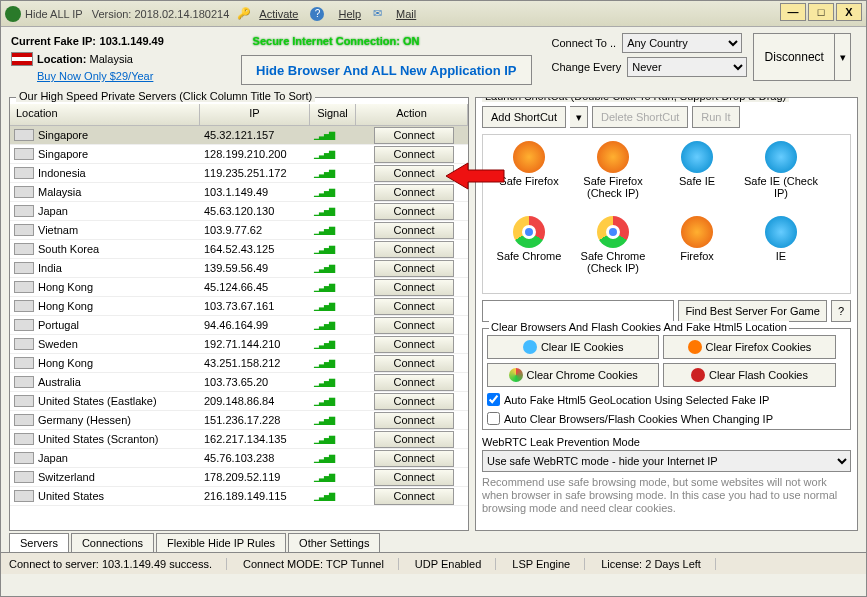 The width and height of the screenshot is (867, 597). Describe the element at coordinates (239, 212) in the screenshot. I see `server-row: Japan45.63.120.130▁▃▅▇Connect` at that location.